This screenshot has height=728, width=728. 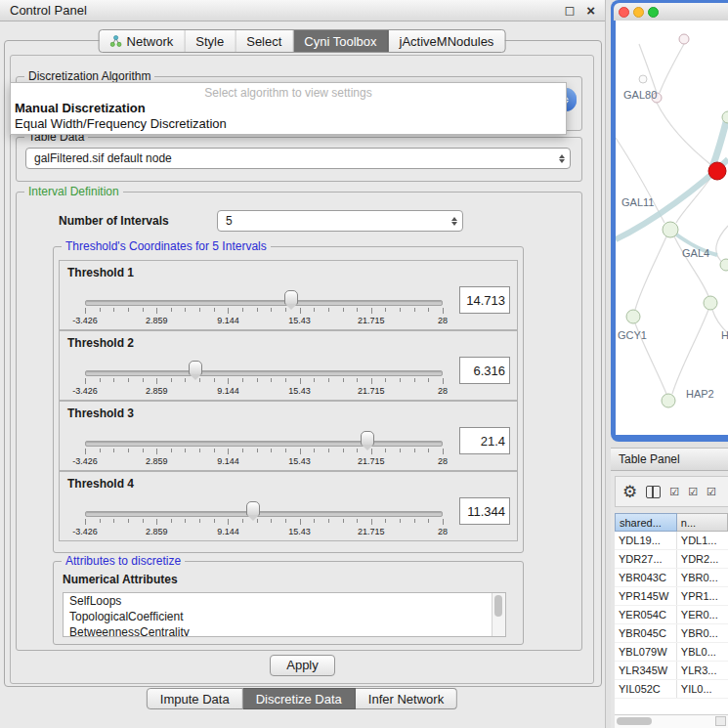 I want to click on thresholds-group-title: Threshold's Coordinates for 5 Intervals, so click(x=166, y=246).